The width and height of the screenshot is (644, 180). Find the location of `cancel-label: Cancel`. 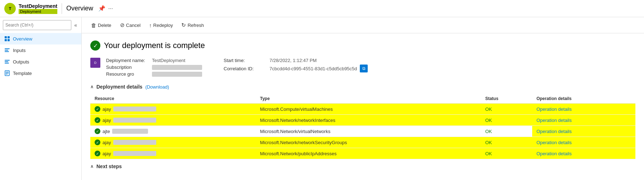

cancel-label: Cancel is located at coordinates (133, 25).